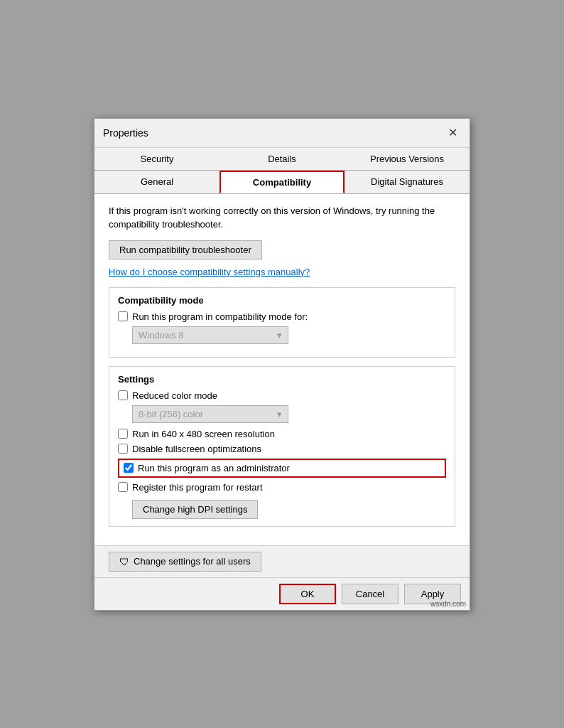  Describe the element at coordinates (370, 594) in the screenshot. I see `cancel-button: Cancel` at that location.